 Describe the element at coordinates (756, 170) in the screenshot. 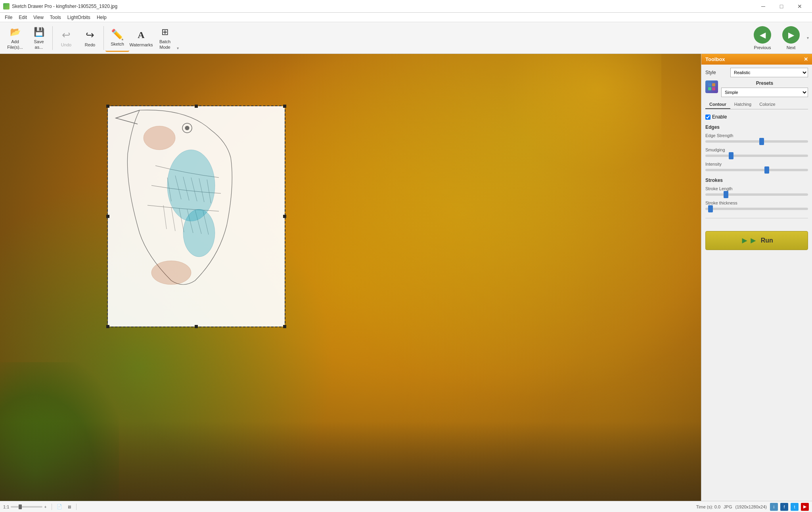

I see `intensity-slider` at that location.